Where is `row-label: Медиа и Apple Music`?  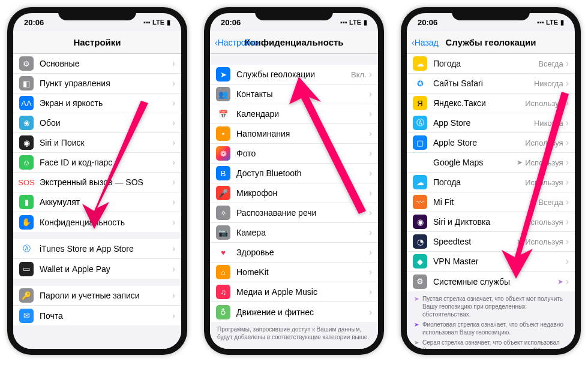 row-label: Медиа и Apple Music is located at coordinates (302, 292).